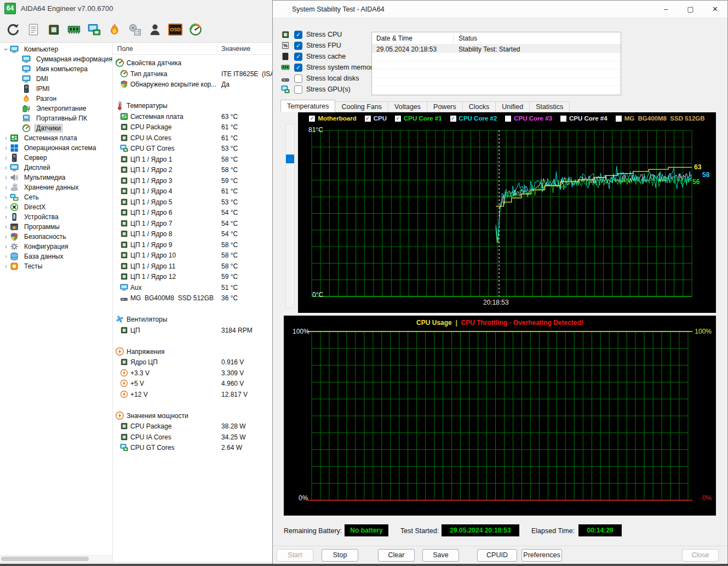 Image resolution: width=728 pixels, height=566 pixels. Describe the element at coordinates (193, 234) in the screenshot. I see `sensor-row: ЦП 1 / Ядро 854 °C` at that location.